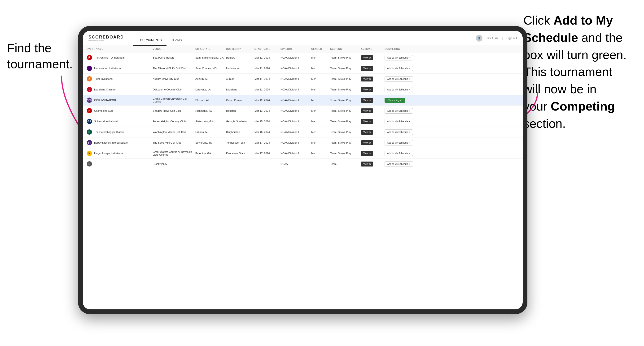 The width and height of the screenshot is (644, 346). What do you see at coordinates (110, 58) in the screenshot?
I see `event-name-1: The Johnnie - O Individual` at bounding box center [110, 58].